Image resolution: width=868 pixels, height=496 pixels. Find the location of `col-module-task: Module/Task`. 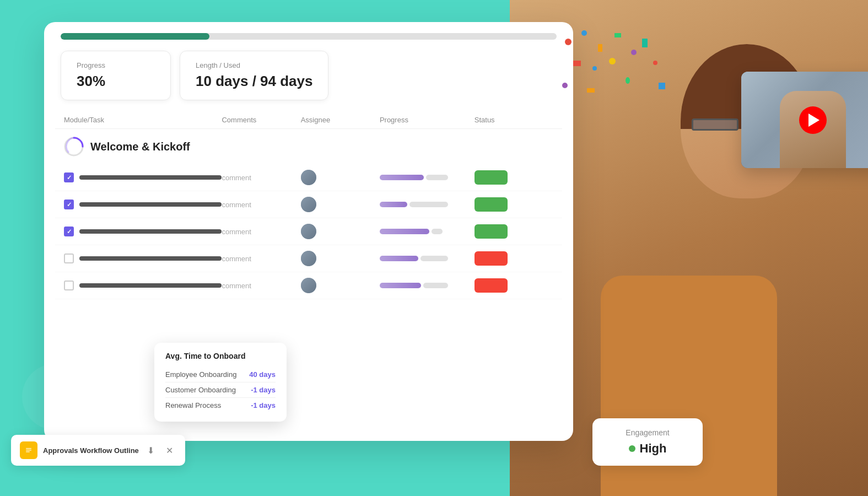

col-module-task: Module/Task is located at coordinates (143, 120).